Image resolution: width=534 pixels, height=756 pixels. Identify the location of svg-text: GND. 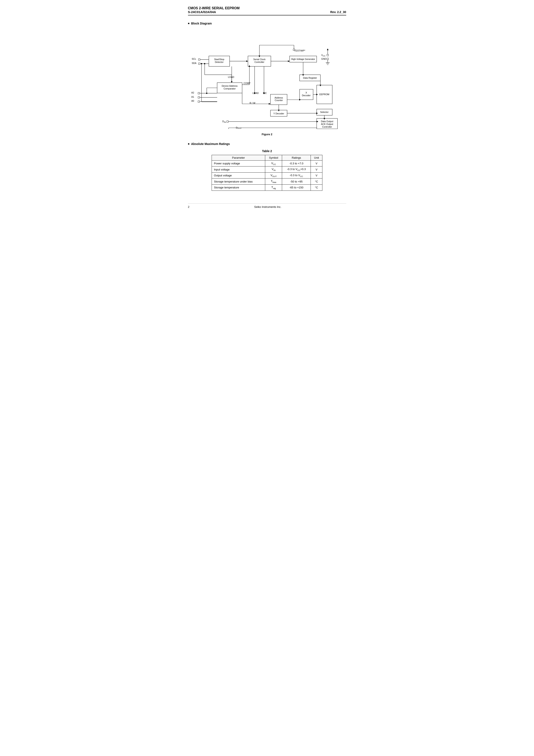
(324, 59).